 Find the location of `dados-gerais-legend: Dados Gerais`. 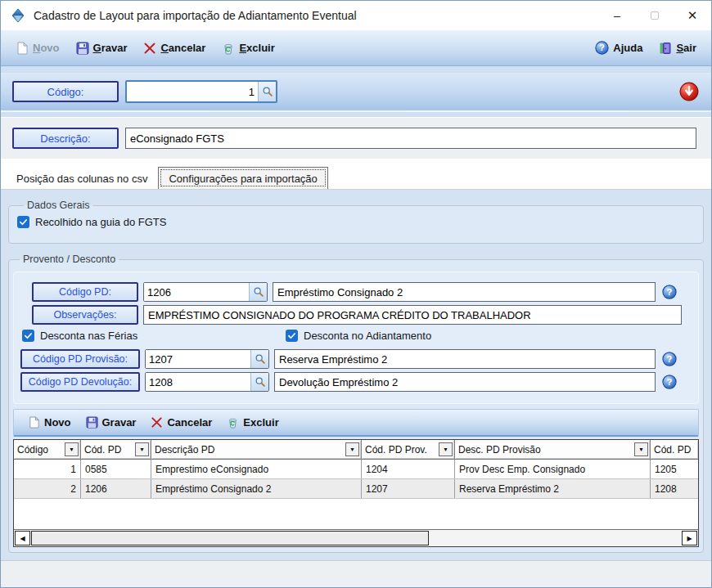

dados-gerais-legend: Dados Gerais is located at coordinates (58, 205).